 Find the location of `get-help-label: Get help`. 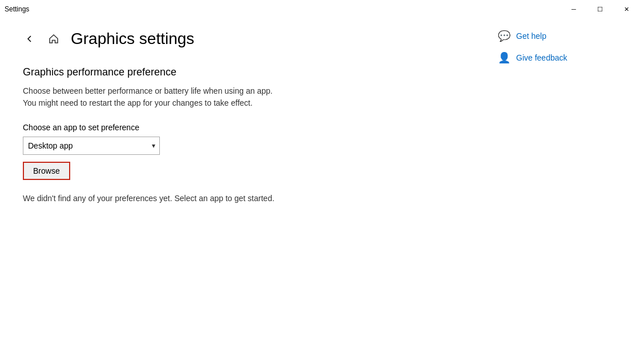

get-help-label: Get help is located at coordinates (531, 36).